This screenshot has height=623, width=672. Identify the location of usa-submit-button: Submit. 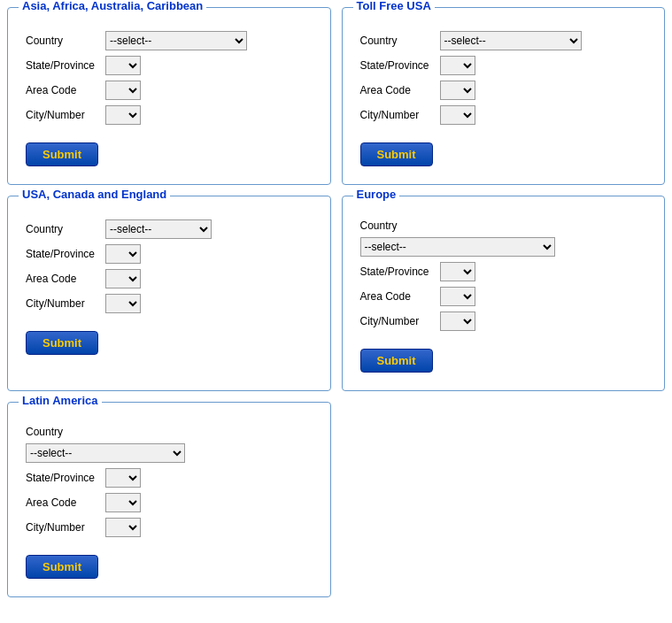
(62, 343).